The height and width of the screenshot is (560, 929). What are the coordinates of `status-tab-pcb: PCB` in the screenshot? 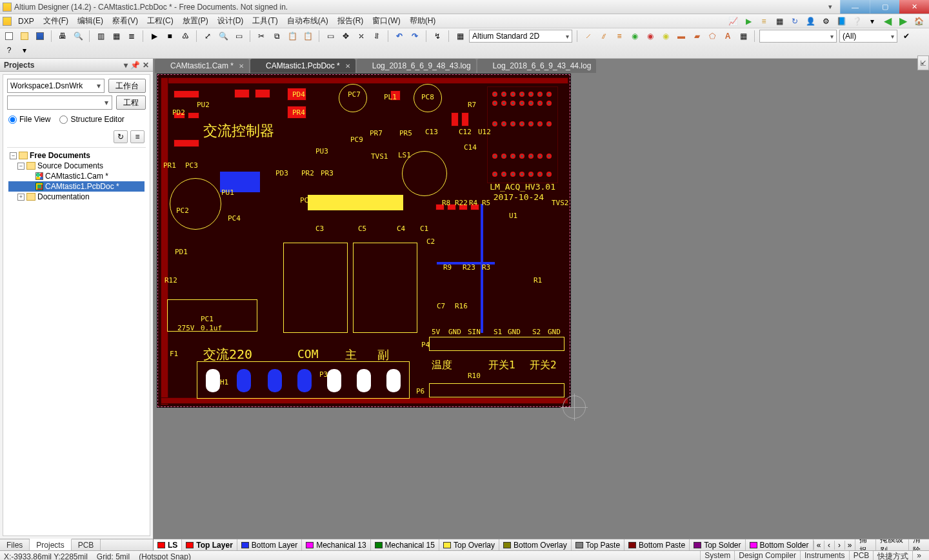 It's located at (861, 555).